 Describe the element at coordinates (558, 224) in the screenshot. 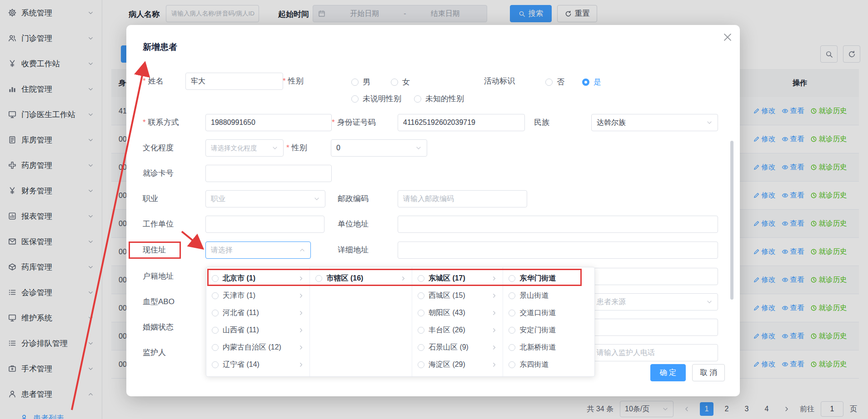

I see `unit-address-input` at that location.